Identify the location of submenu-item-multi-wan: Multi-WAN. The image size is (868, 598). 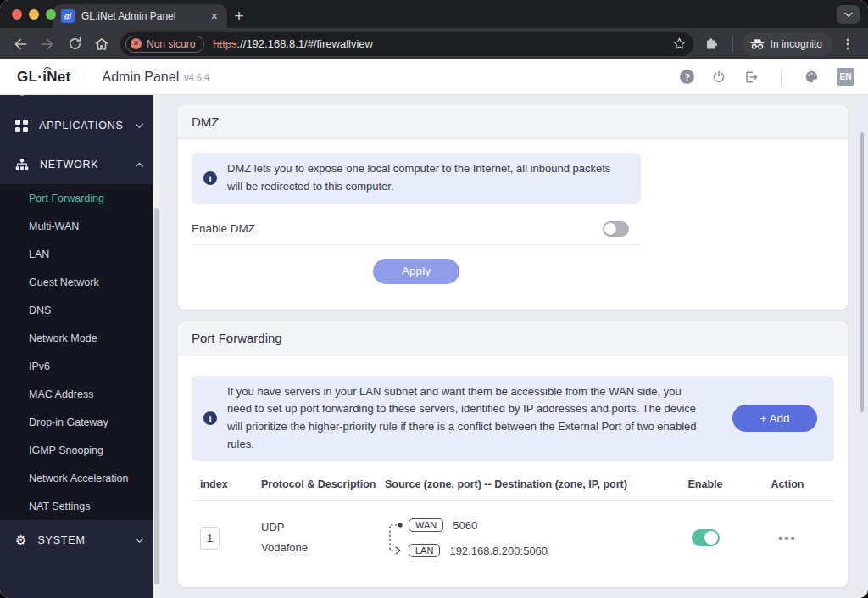
(80, 226).